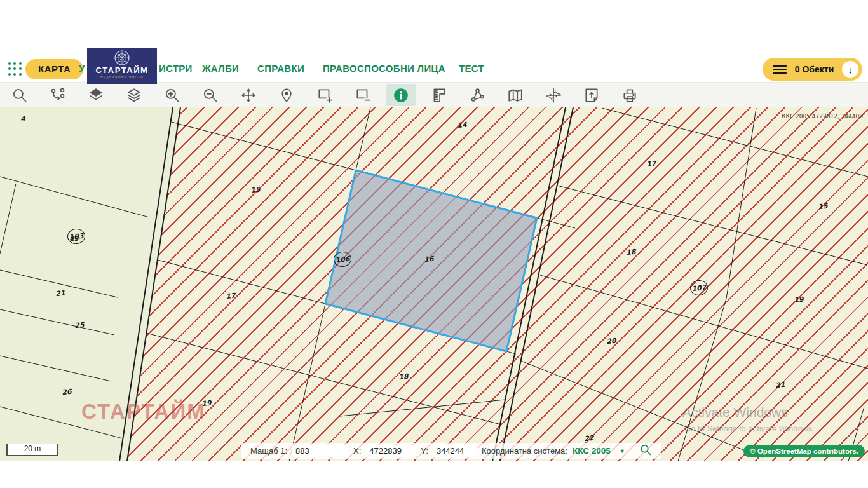 This screenshot has width=868, height=488. What do you see at coordinates (122, 66) in the screenshot?
I see `startime-logo: СТАРТАЙМ НЕДВИЖИМИ ИМОТИ` at bounding box center [122, 66].